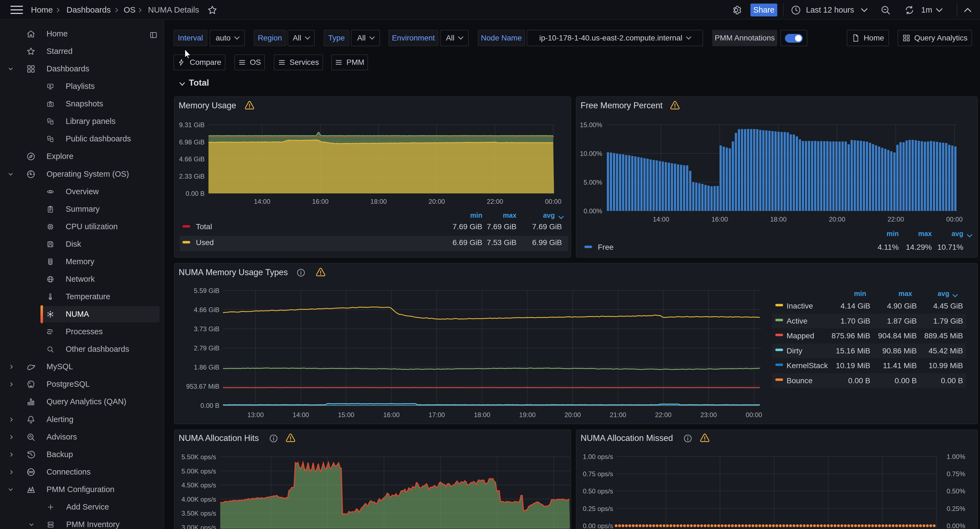 This screenshot has height=529, width=980. I want to click on svg-text: 889.45 MiB, so click(943, 336).